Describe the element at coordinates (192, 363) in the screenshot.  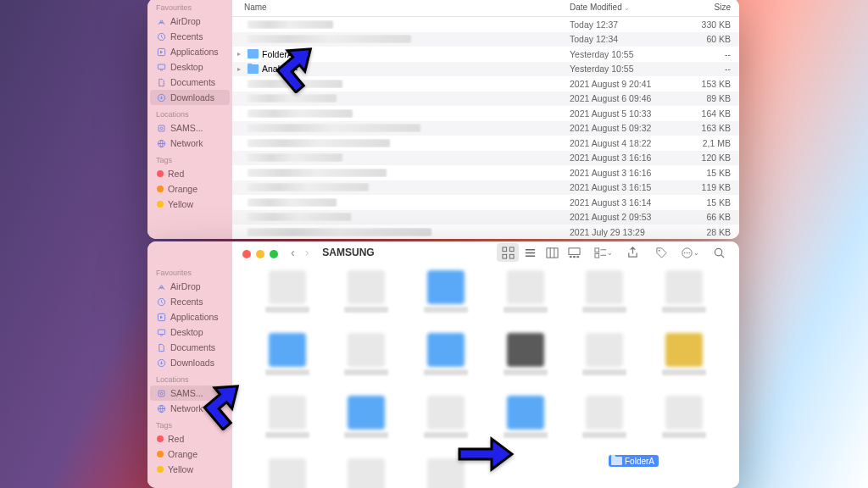
I see `sidebar-item-label: Downloads` at that location.